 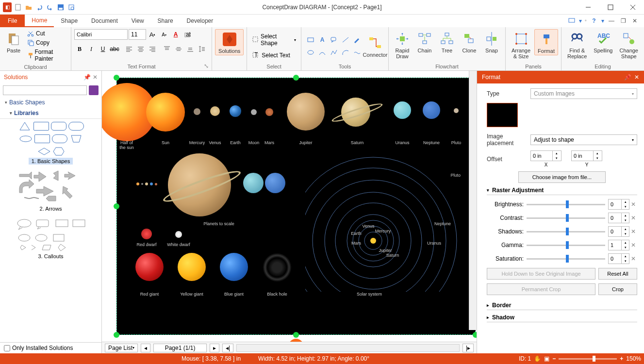 What do you see at coordinates (179, 49) in the screenshot?
I see `align-middle-icon` at bounding box center [179, 49].